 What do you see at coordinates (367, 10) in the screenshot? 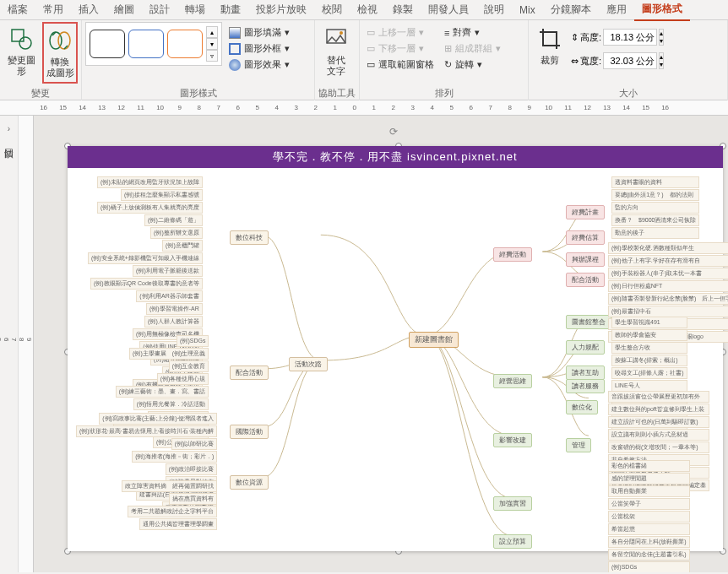
I see `tab-view: 檢視` at bounding box center [367, 10].